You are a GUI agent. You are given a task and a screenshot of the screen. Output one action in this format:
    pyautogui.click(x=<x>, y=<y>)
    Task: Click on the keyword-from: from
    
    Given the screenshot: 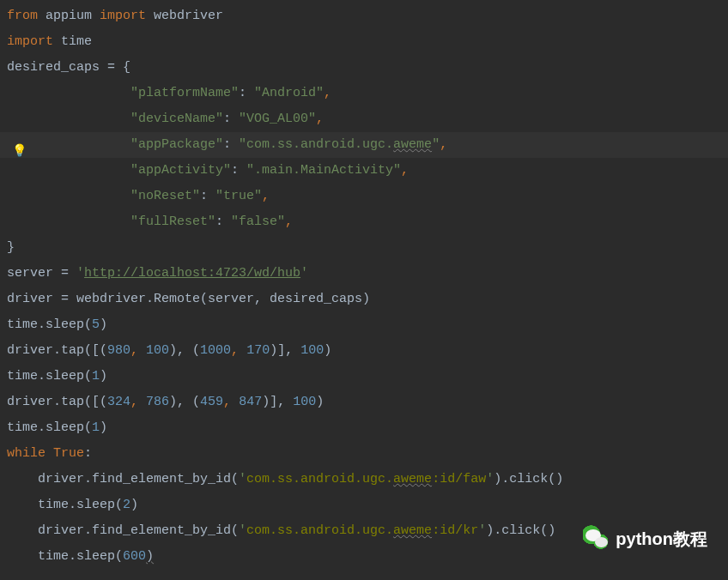 What is the action you would take?
    pyautogui.click(x=22, y=15)
    